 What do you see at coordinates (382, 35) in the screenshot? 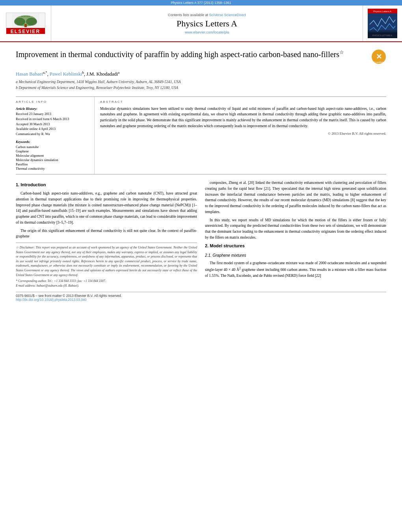
I see `svg-text: PHYSICS LETTERS A` at bounding box center [382, 35].